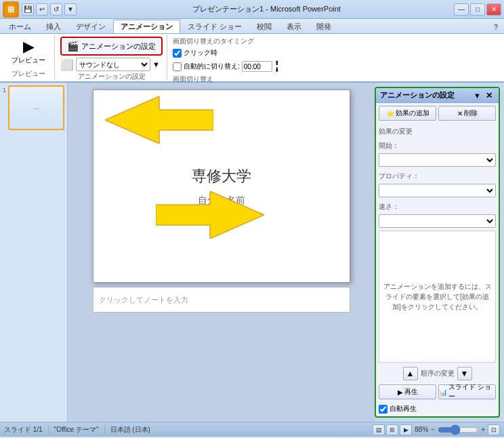 The width and height of the screenshot is (504, 438). What do you see at coordinates (436, 430) in the screenshot?
I see `statusbar-right: ▤ ⊞ ▶ 88% − + ⊡` at bounding box center [436, 430].